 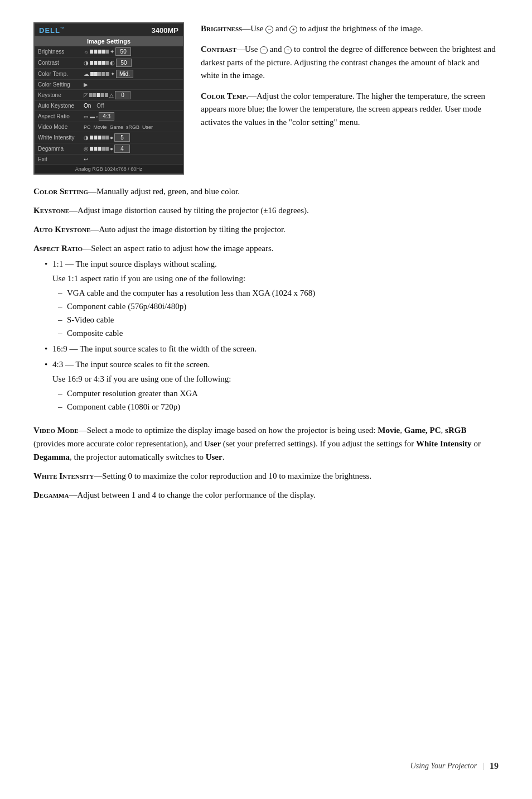 What do you see at coordinates (51, 210) in the screenshot?
I see `term-keystone: Keystone` at bounding box center [51, 210].